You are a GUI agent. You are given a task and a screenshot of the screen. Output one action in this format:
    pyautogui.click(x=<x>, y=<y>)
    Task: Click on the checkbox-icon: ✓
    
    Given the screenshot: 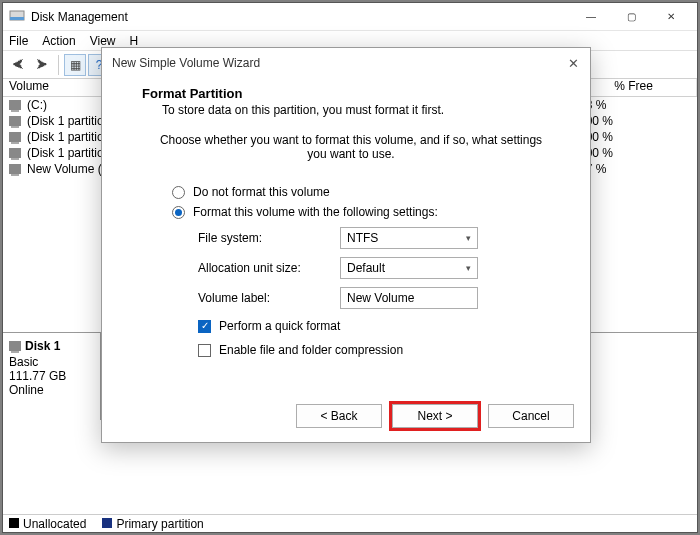 What is the action you would take?
    pyautogui.click(x=204, y=326)
    